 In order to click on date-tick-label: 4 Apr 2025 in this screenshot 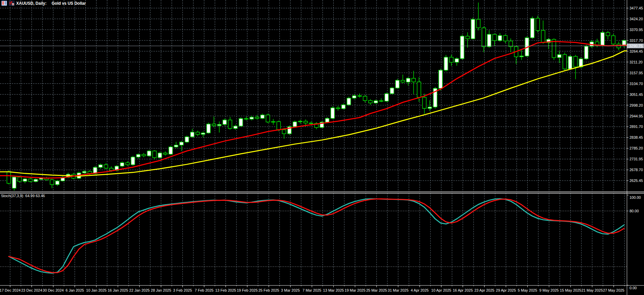, I will do `click(420, 290)`.